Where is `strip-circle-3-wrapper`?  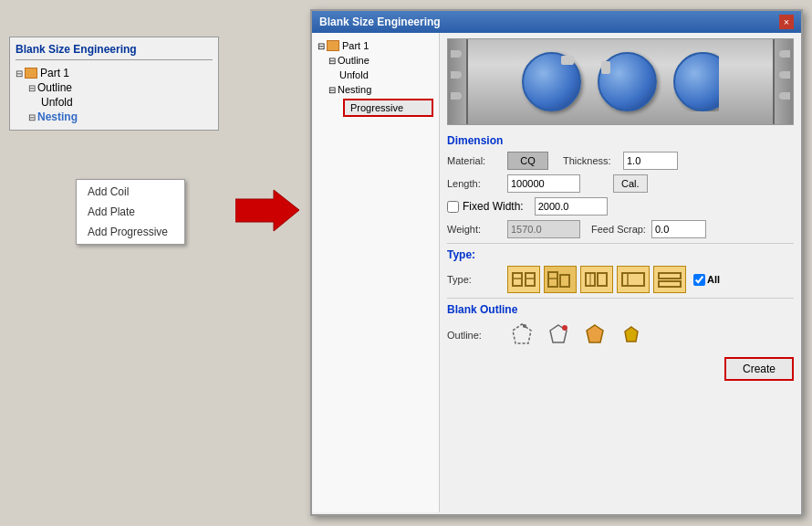 strip-circle-3-wrapper is located at coordinates (696, 82).